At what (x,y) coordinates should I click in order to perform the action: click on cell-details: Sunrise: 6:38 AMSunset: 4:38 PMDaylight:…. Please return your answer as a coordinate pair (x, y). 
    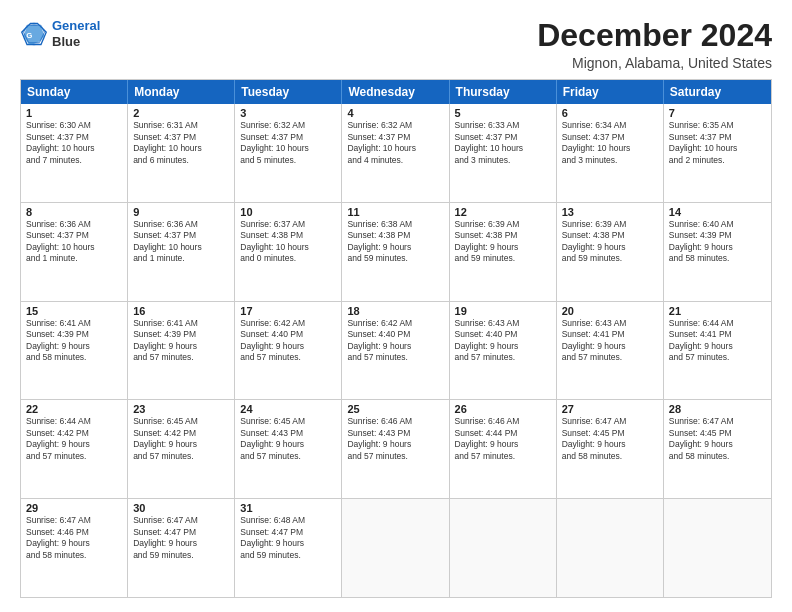
    Looking at the image, I should click on (395, 242).